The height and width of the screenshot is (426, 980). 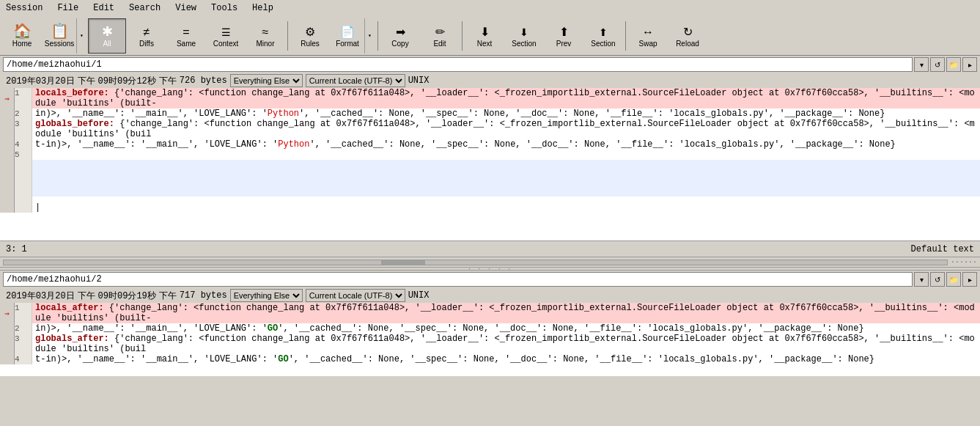 What do you see at coordinates (107, 31) in the screenshot?
I see `all-icon` at bounding box center [107, 31].